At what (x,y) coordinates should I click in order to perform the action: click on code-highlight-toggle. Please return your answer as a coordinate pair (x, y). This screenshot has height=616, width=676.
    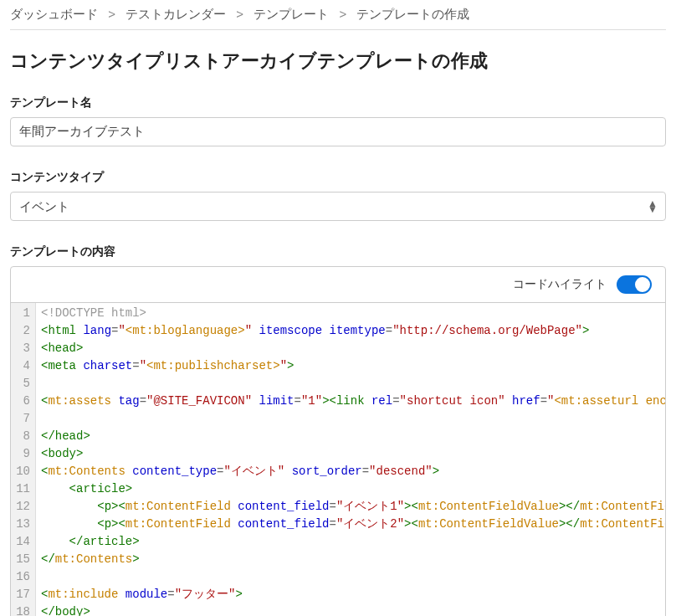
    Looking at the image, I should click on (634, 285).